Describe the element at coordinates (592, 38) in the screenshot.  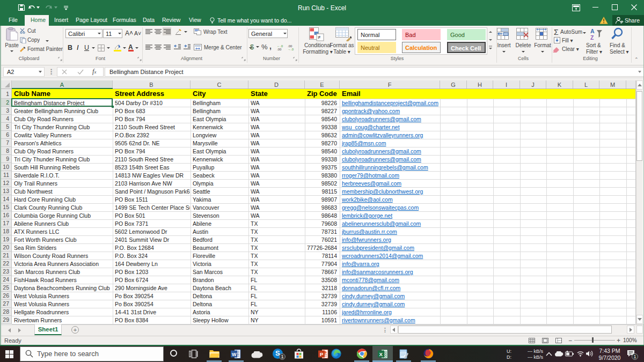
I see `svg-text: Z` at that location.